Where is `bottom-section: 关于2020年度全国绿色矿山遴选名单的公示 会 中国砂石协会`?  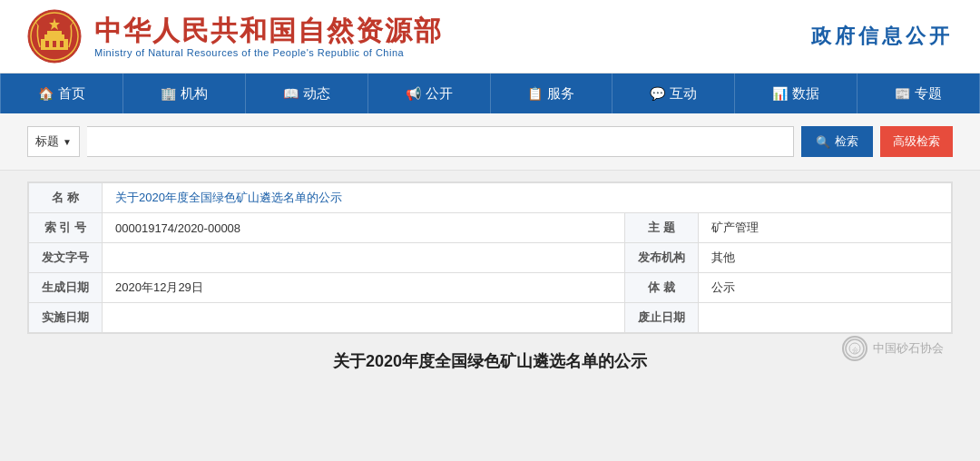
bottom-section: 关于2020年度全国绿色矿山遴选名单的公示 会 中国砂石协会 is located at coordinates (490, 358).